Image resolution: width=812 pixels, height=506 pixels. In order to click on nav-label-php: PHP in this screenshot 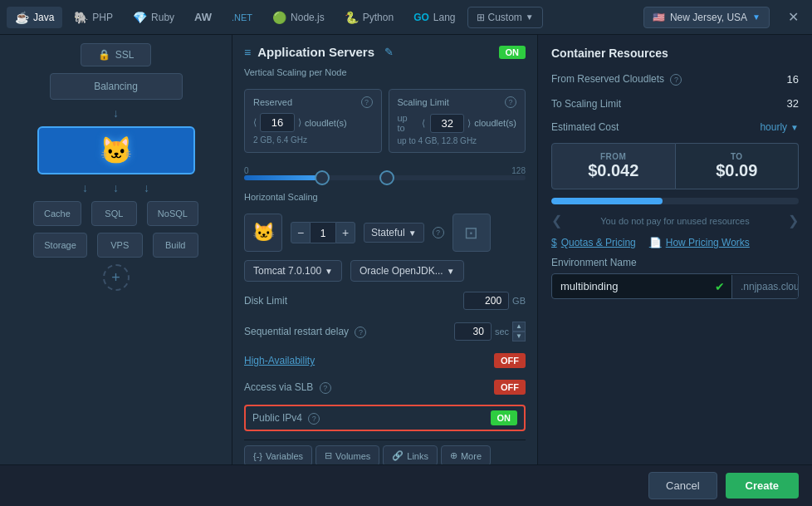, I will do `click(103, 17)`.